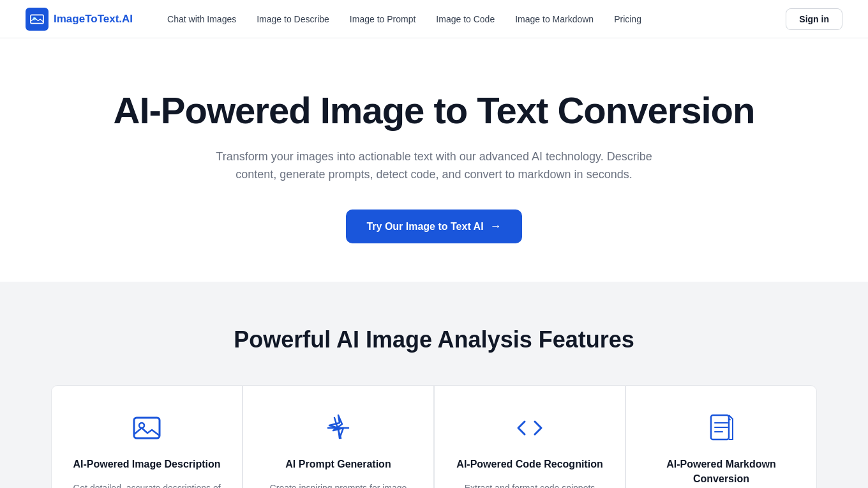 Image resolution: width=868 pixels, height=488 pixels. I want to click on nav-pricing: Pricing, so click(628, 19).